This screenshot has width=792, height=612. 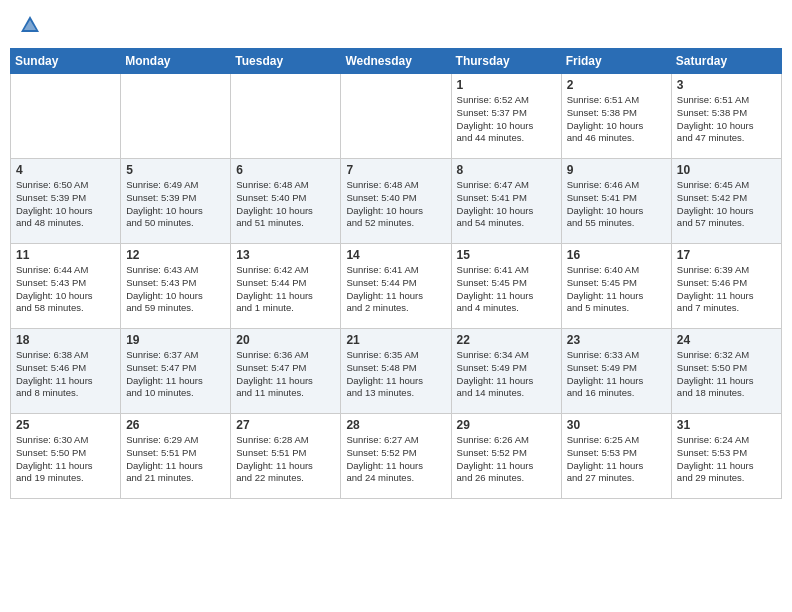 I want to click on day-info: Sunrise: 6:43 AMSunset: 5:43 PMDaylight:…, so click(x=176, y=290).